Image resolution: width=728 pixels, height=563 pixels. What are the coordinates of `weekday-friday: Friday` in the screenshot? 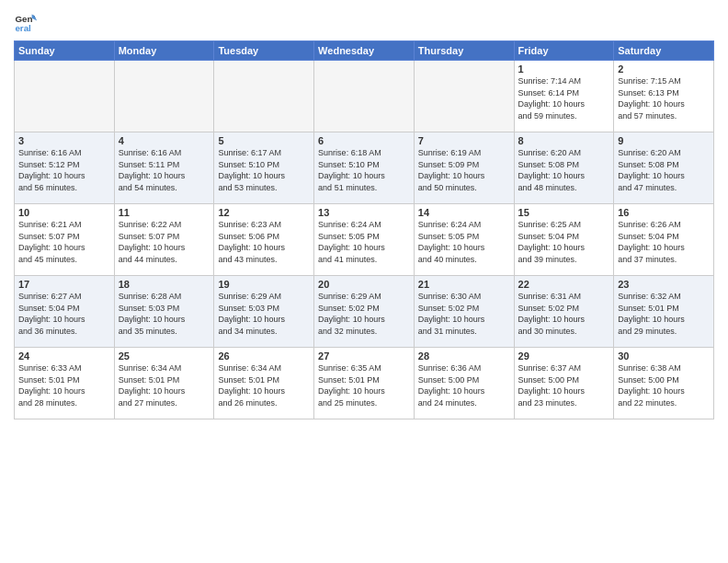 It's located at (564, 52).